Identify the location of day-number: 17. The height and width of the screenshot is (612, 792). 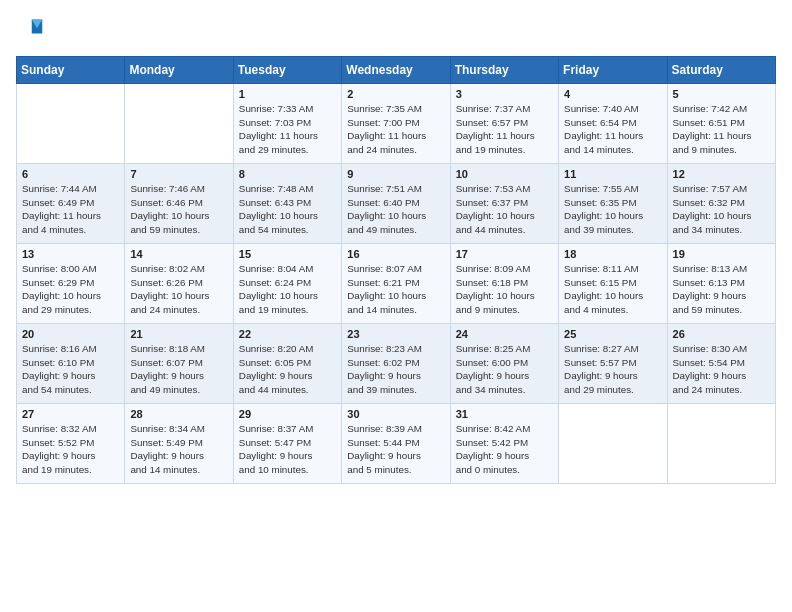
(504, 254).